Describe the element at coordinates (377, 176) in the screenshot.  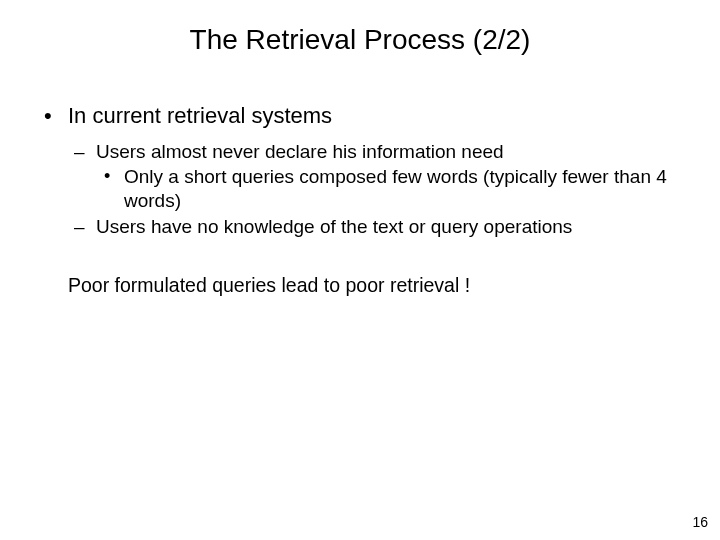
I see `bullet-lvl2: Users almost never declare his informati…` at that location.